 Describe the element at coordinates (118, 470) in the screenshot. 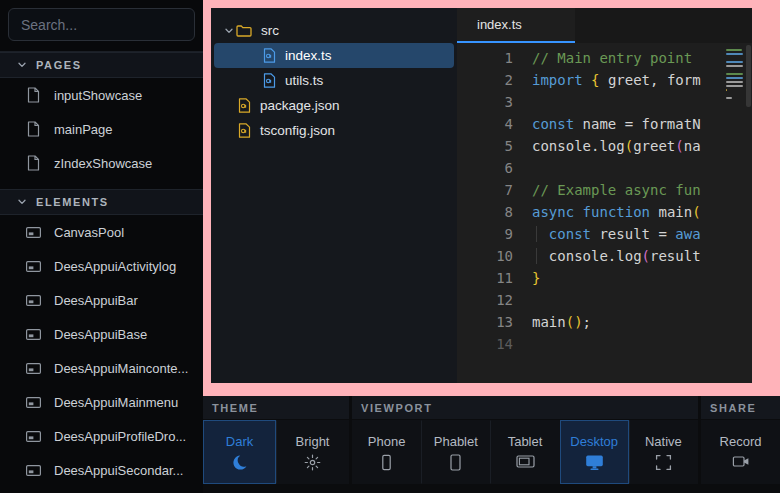

I see `sidebar-item-label: DeesAppuiSecondar...` at that location.